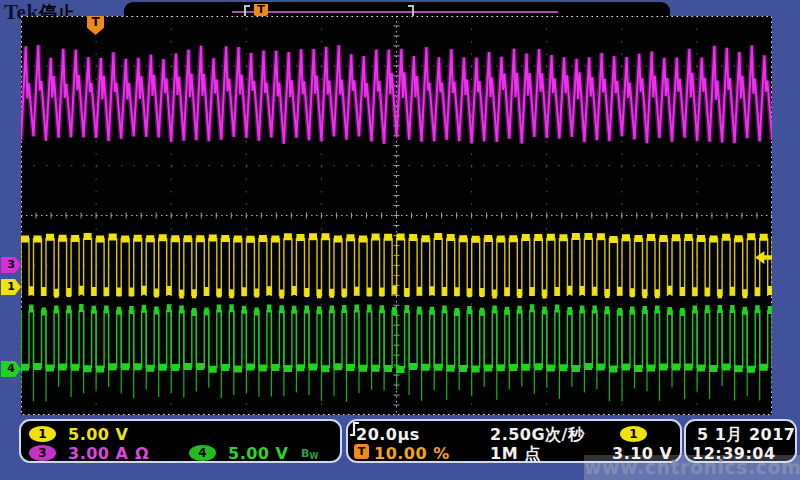 Image resolution: width=800 pixels, height=480 pixels. What do you see at coordinates (537, 436) in the screenshot?
I see `sample-rate-readout: 2.50G次/秒` at bounding box center [537, 436].